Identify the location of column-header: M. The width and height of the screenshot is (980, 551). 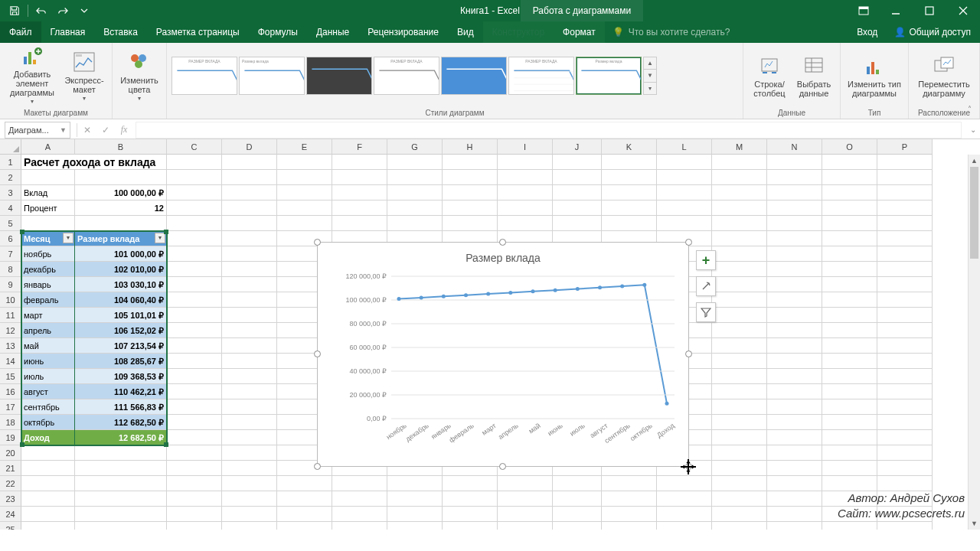
(740, 147).